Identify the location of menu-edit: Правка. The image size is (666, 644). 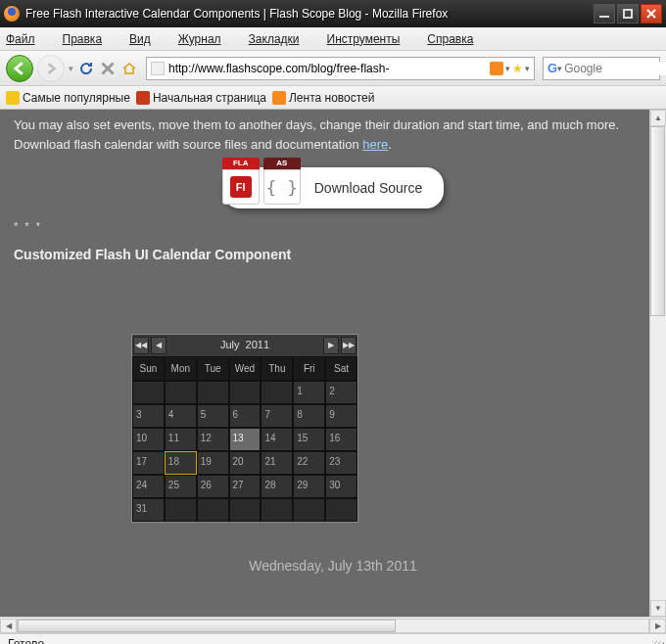
(90, 39).